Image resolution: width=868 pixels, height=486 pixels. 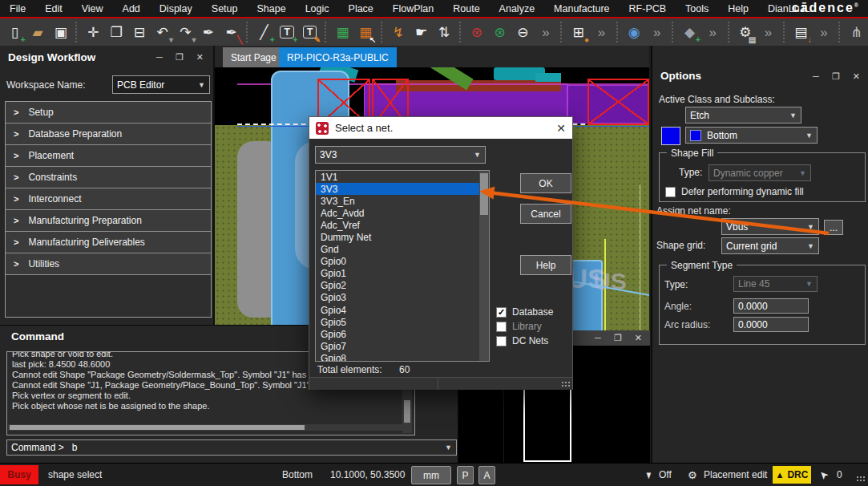 What do you see at coordinates (689, 32) in the screenshot?
I see `shape-add-icon: ◆+` at bounding box center [689, 32].